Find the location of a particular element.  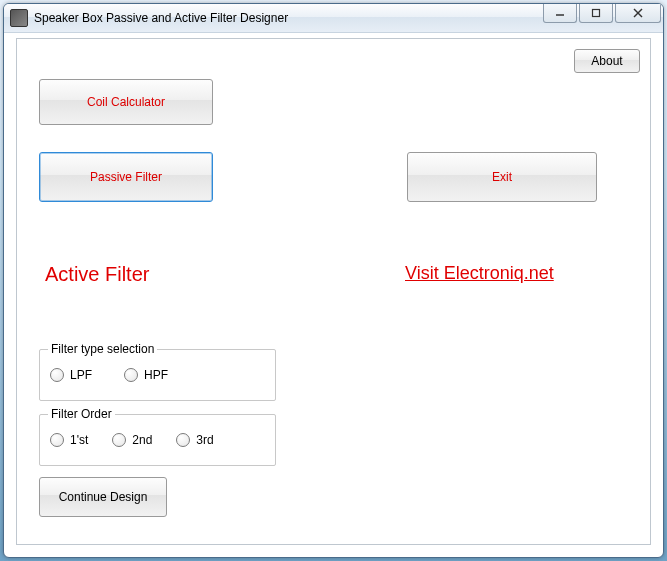

filter-order-legend: Filter Order is located at coordinates (82, 414).